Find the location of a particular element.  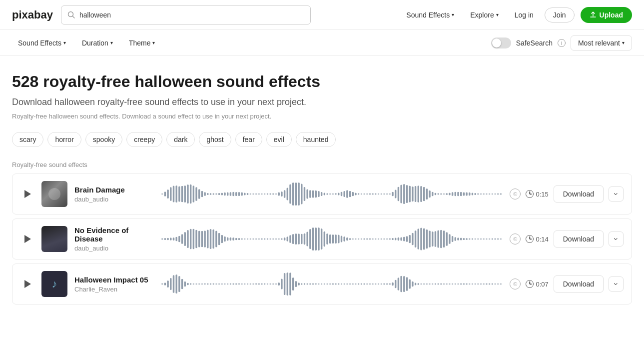

sound-title: No Evidence of Disease is located at coordinates (114, 234).